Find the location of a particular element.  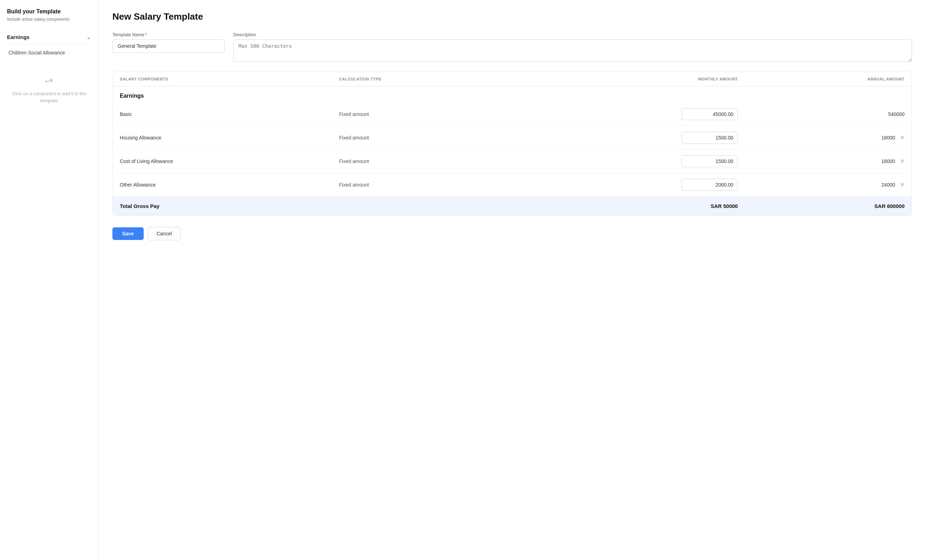

chevron-down-icon: ⌄ is located at coordinates (89, 37).